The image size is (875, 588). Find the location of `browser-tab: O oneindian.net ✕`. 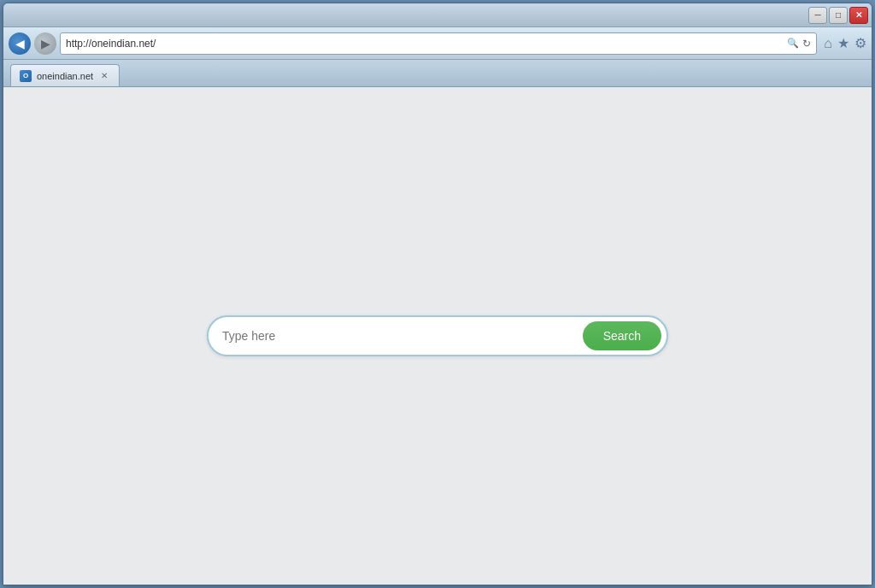

browser-tab: O oneindian.net ✕ is located at coordinates (65, 75).